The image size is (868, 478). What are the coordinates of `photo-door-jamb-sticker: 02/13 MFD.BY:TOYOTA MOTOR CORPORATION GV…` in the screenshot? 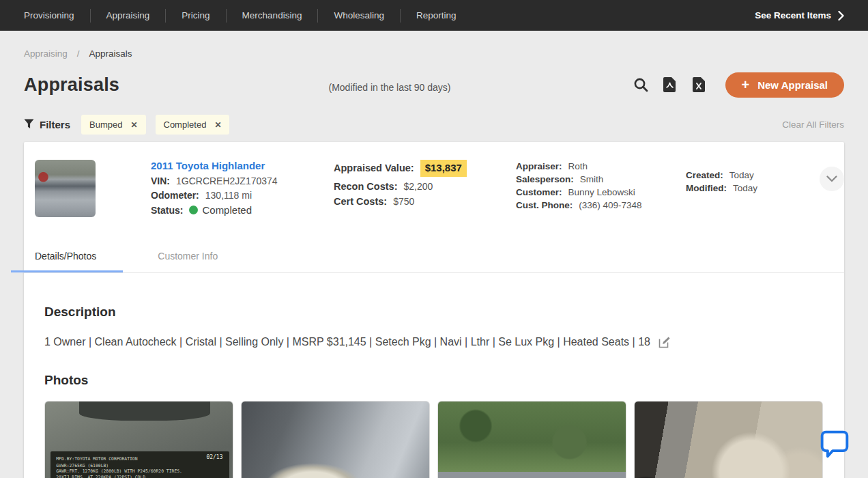 It's located at (139, 440).